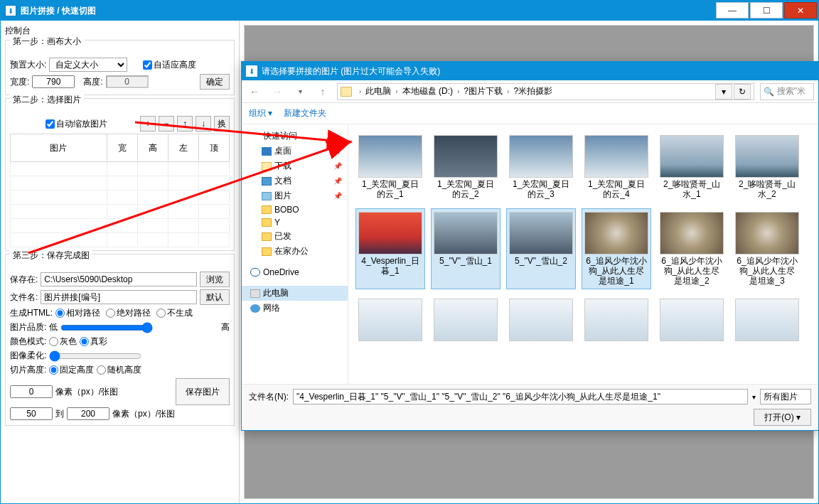  Describe the element at coordinates (119, 340) in the screenshot. I see `step3-fieldset: 第三步：保存完成图 保存在: 浏览 文件名: 默认 生成HTML: 相对路径 绝…` at that location.